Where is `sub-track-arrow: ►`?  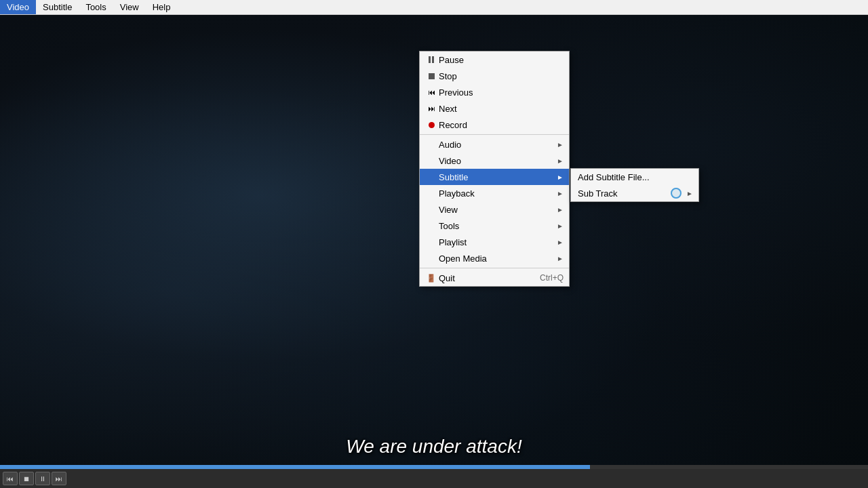
sub-track-arrow: ► is located at coordinates (690, 194).